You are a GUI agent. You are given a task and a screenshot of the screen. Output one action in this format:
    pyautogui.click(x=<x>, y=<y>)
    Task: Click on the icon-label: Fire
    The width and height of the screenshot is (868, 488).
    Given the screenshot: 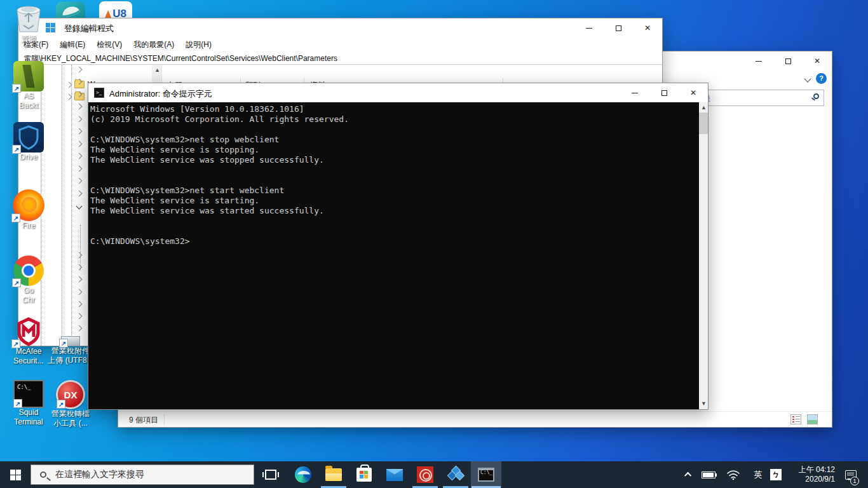 What is the action you would take?
    pyautogui.click(x=29, y=226)
    